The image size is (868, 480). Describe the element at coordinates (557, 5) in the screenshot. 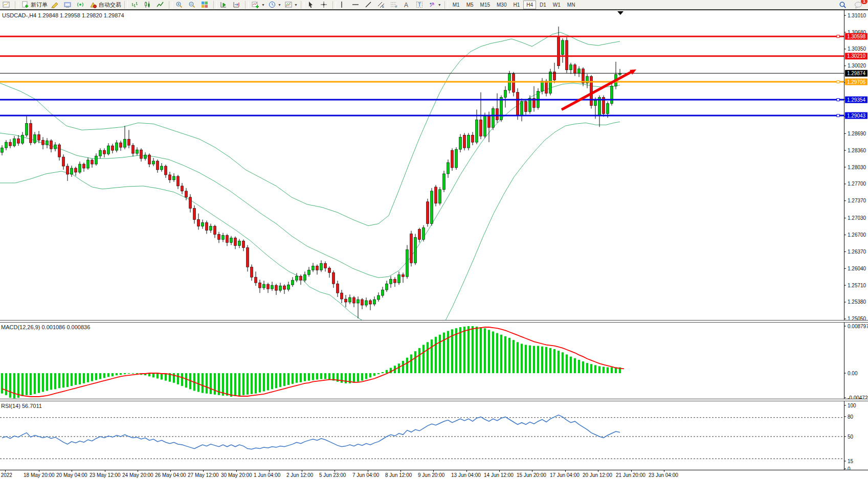

I see `timeframe-button-w1: W1` at that location.